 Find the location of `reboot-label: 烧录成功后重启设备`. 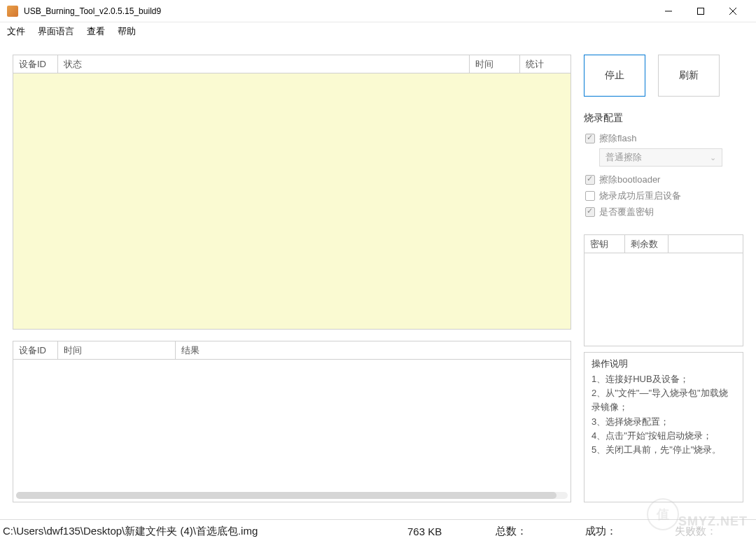

reboot-label: 烧录成功后重启设备 is located at coordinates (640, 196).